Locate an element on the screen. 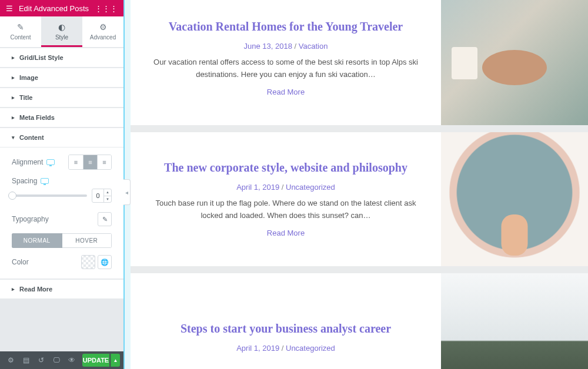 The image size is (588, 369). spacing-label: Spacing is located at coordinates (25, 181).